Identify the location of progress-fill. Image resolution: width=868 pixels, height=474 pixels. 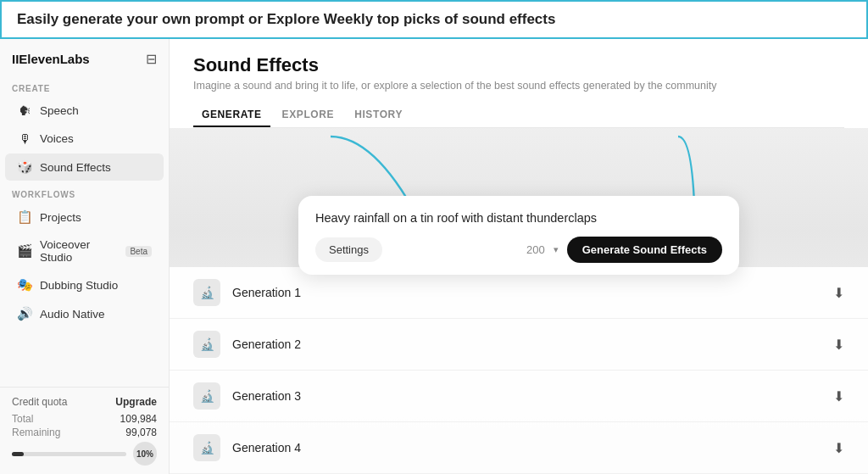
(18, 454).